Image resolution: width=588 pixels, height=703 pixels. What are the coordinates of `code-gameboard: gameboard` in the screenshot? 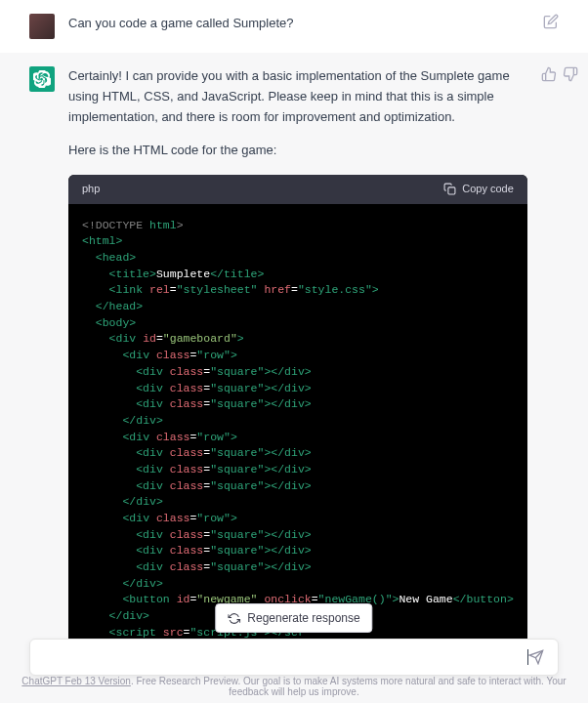 It's located at (200, 338).